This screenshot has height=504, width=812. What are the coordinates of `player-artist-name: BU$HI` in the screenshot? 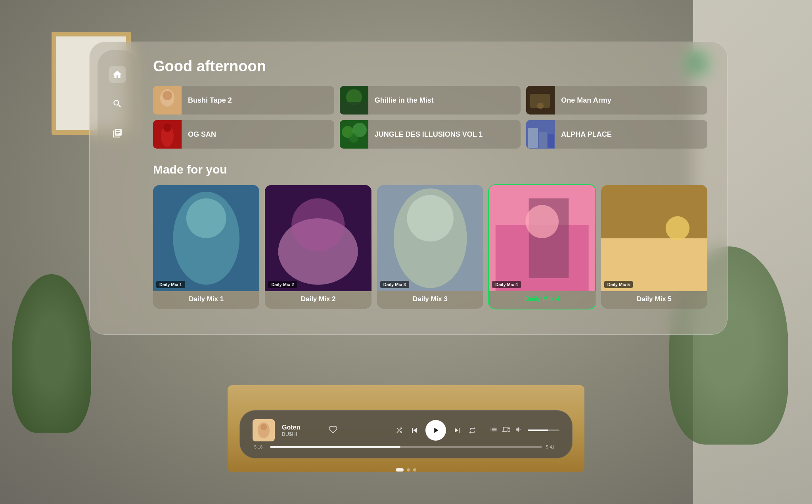 It's located at (302, 434).